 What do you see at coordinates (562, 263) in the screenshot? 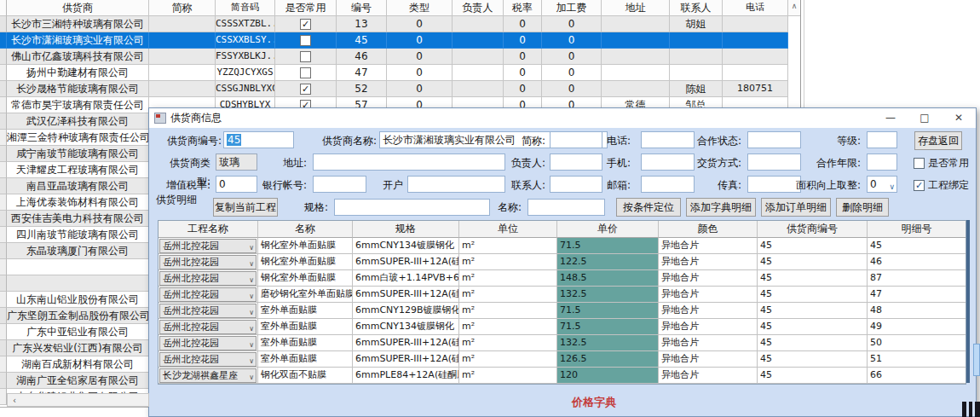
I see `detail-grid-row: 岳州北控花园∨钢化室外单面贴膜6mmSUPER-III+12A(硅...m²12…` at bounding box center [562, 263].